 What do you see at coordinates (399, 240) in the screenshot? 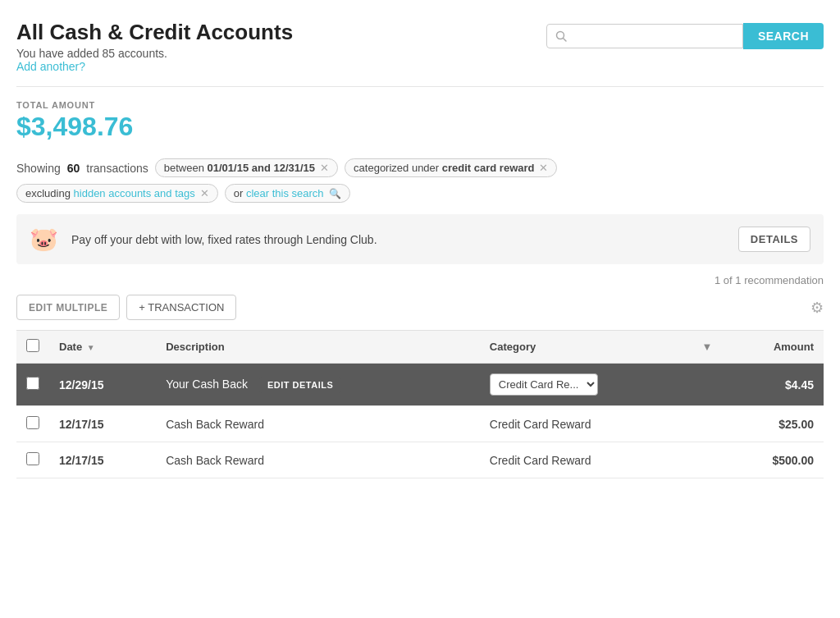
I see `promo-text: Pay off your debt with low, fixed rates …` at bounding box center [399, 240].